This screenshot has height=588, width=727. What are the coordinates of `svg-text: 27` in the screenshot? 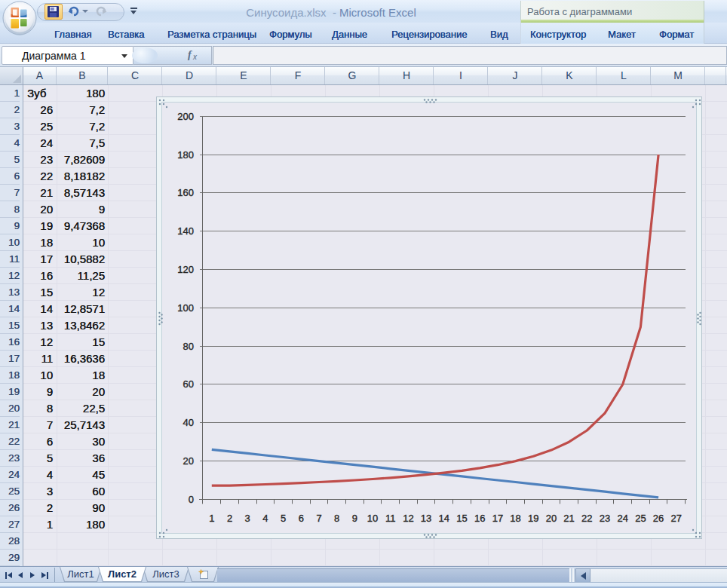 It's located at (676, 519).